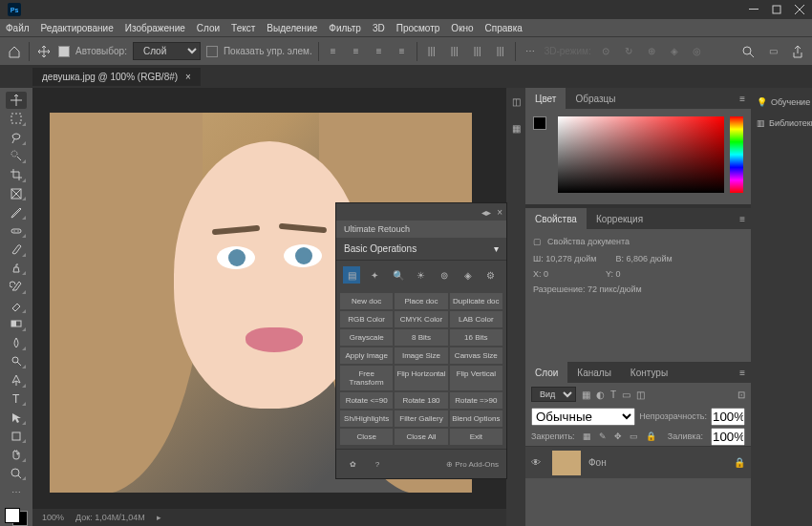 The width and height of the screenshot is (812, 526). What do you see at coordinates (497, 248) in the screenshot?
I see `section-collapse-icon: ▾` at bounding box center [497, 248].